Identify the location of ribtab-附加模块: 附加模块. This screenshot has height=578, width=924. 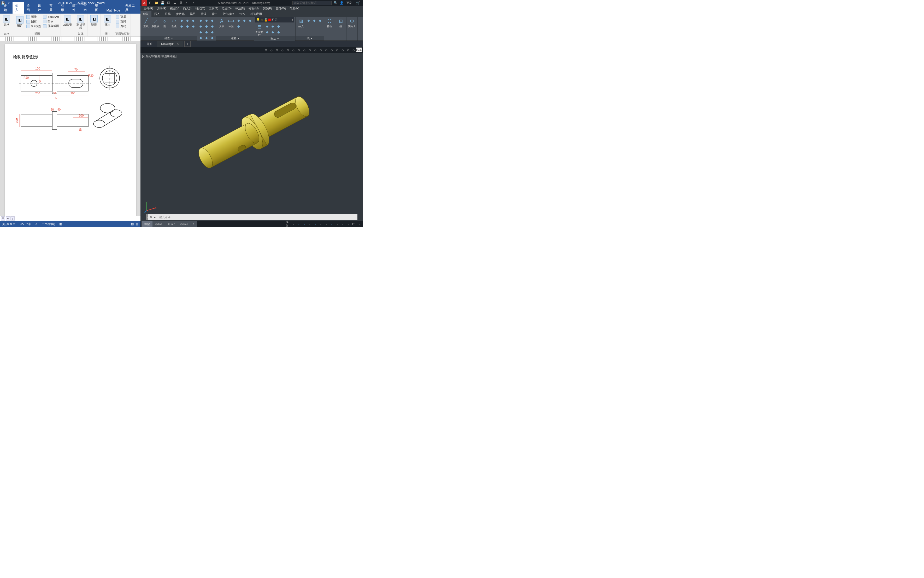
(228, 14).